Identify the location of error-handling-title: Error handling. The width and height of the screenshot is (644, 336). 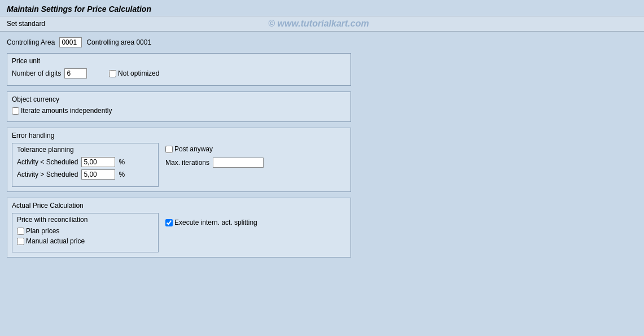
(179, 136).